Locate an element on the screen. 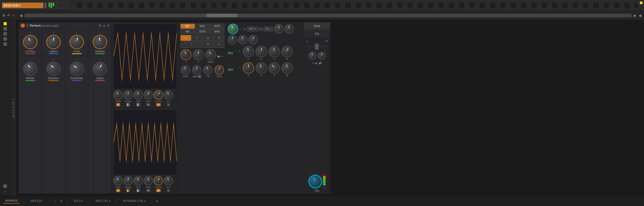 This screenshot has height=206, width=644. power-button: ⏻ is located at coordinates (23, 26).